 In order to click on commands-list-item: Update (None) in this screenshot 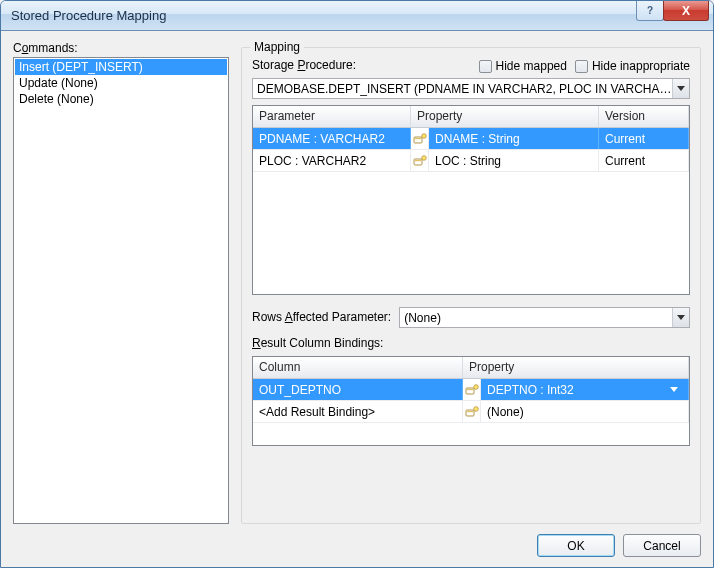, I will do `click(121, 83)`.